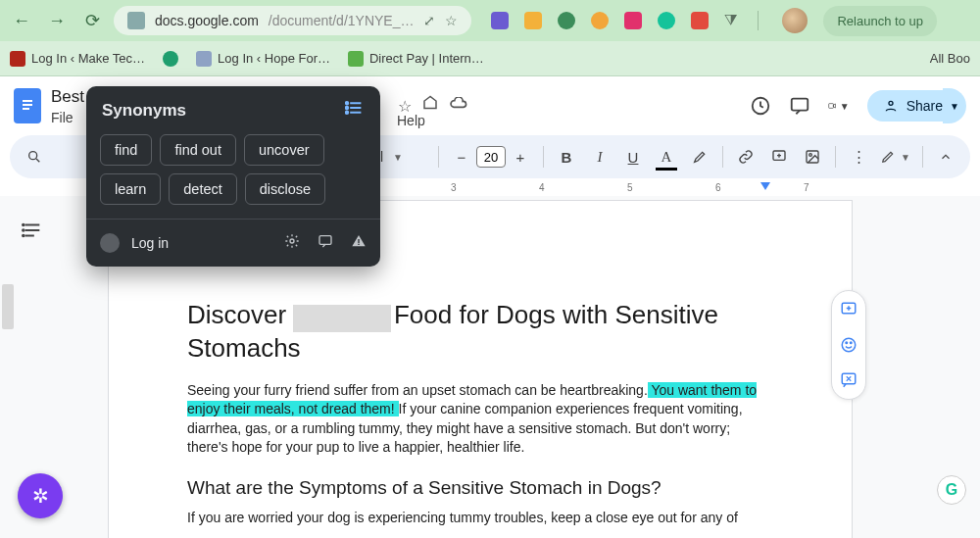 The width and height of the screenshot is (980, 538). I want to click on link-icon, so click(746, 157).